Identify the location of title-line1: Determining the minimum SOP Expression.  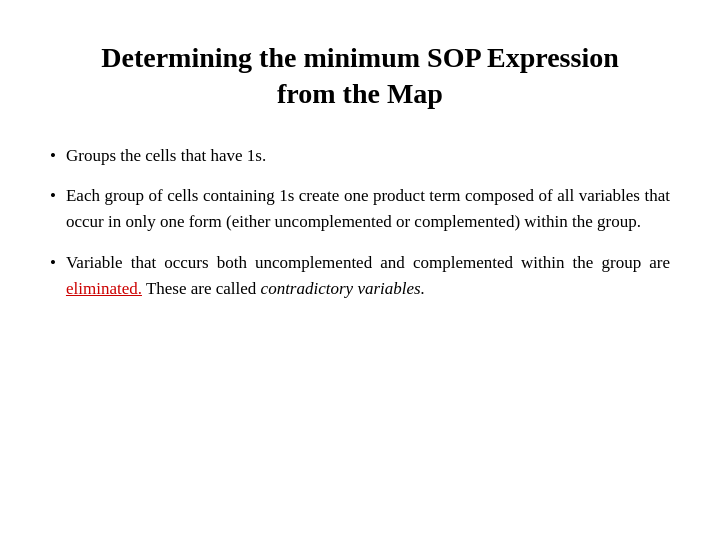
(360, 58).